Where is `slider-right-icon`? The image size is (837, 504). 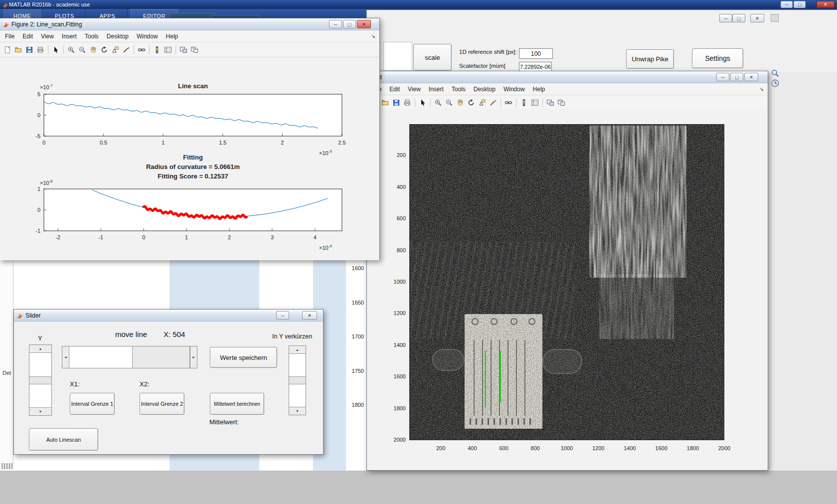
slider-right-icon is located at coordinates (193, 357).